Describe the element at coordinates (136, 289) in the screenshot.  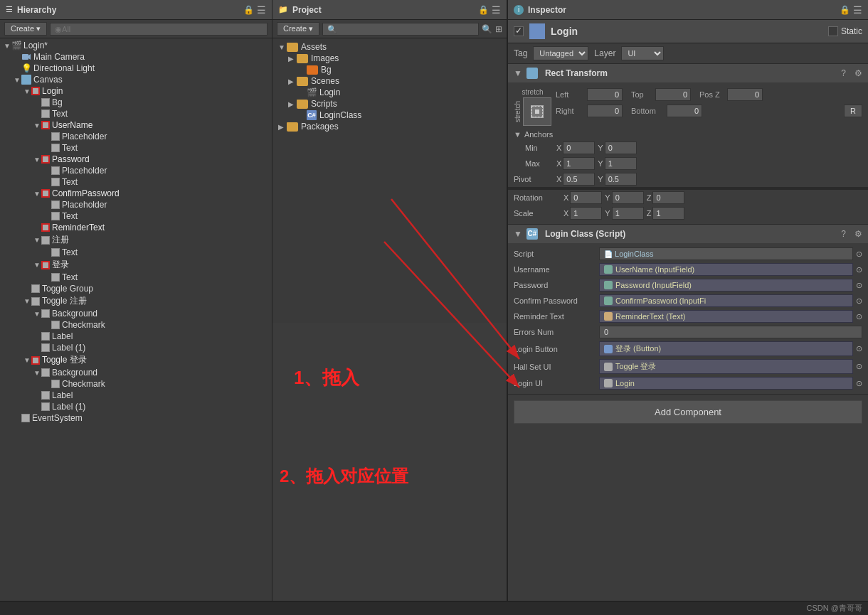
I see `hierarchy-item-toggle-group: Toggle Group` at that location.